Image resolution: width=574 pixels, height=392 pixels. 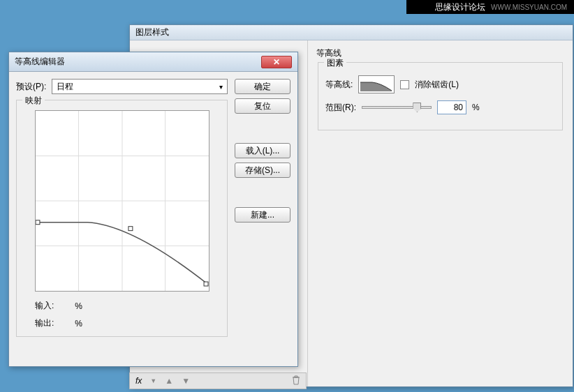 What do you see at coordinates (376, 84) in the screenshot?
I see `contour-picker` at bounding box center [376, 84].